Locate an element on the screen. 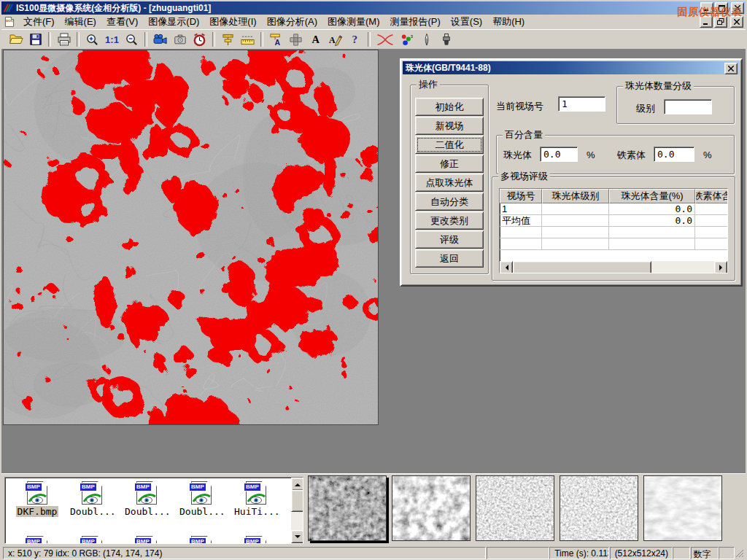 The image size is (747, 560). init-button: 初始化 is located at coordinates (449, 106).